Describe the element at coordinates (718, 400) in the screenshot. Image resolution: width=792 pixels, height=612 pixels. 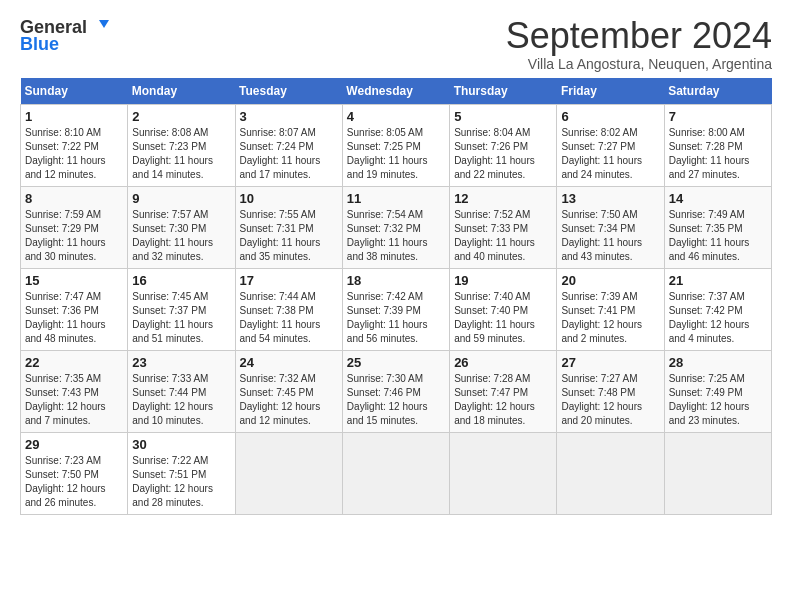
I see `day-info: Sunrise: 7:25 AM Sunset: 7:49 PM Dayligh…` at that location.